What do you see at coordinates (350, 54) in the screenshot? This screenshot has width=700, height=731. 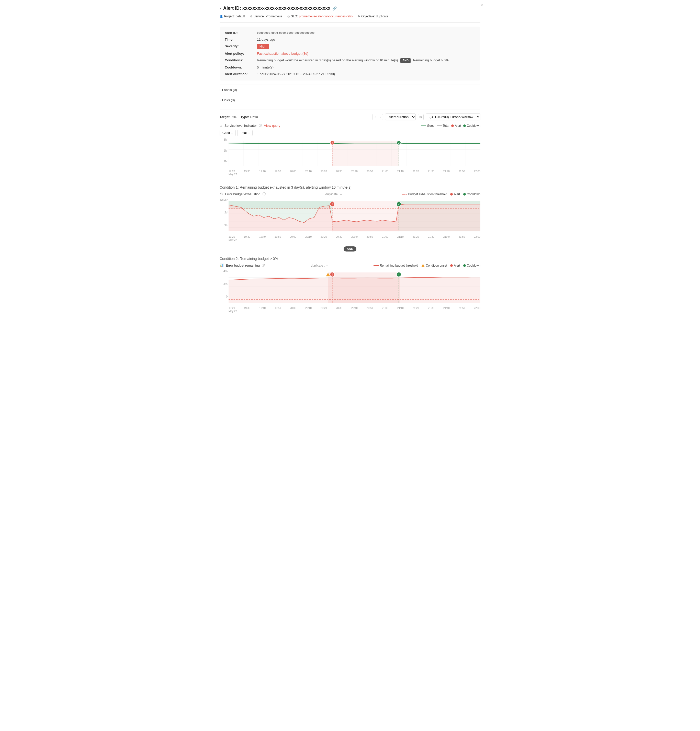 I see `detail-policy: Alert policy: Fast exhaustion above budg…` at bounding box center [350, 54].